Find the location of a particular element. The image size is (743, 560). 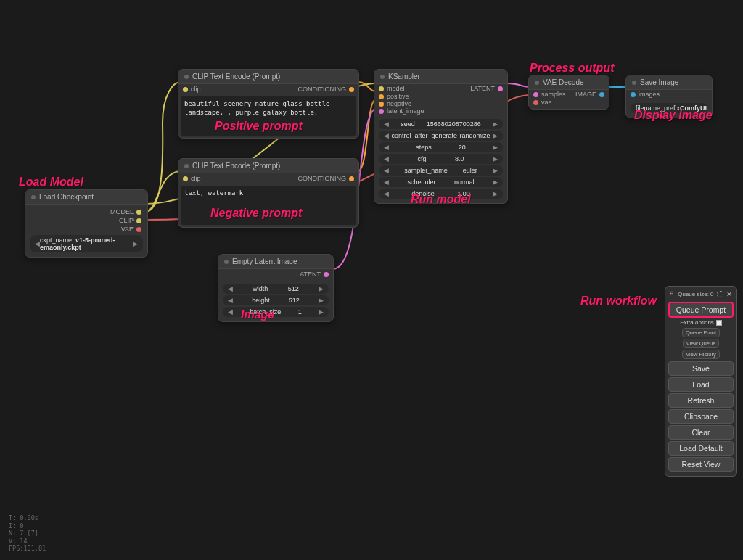

view-queue-button: View Queue is located at coordinates (701, 344).